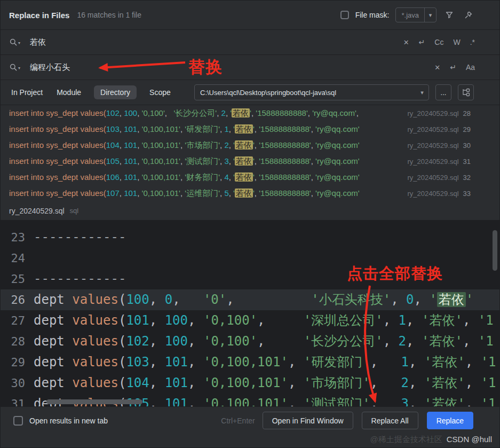  What do you see at coordinates (205, 129) in the screenshot?
I see `result-row-text: insert into sys_dept values(103, 101, '0…` at bounding box center [205, 129].